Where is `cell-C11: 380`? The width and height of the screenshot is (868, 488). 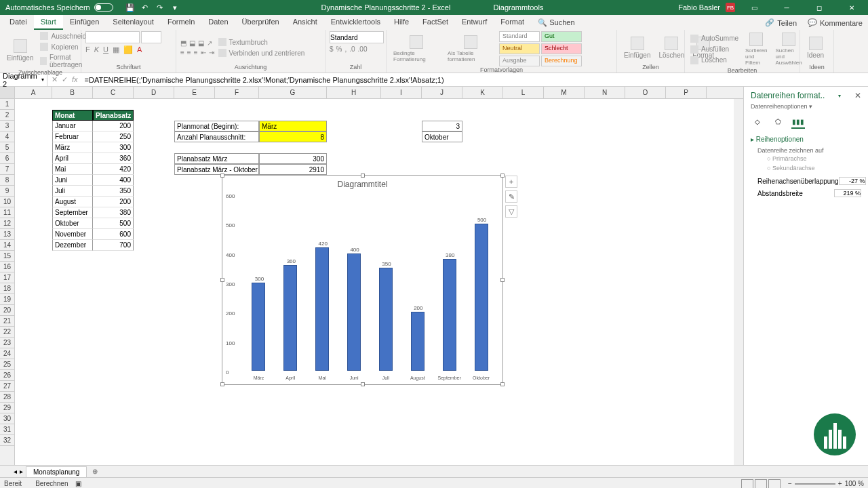 cell-C11: 380 is located at coordinates (113, 213).